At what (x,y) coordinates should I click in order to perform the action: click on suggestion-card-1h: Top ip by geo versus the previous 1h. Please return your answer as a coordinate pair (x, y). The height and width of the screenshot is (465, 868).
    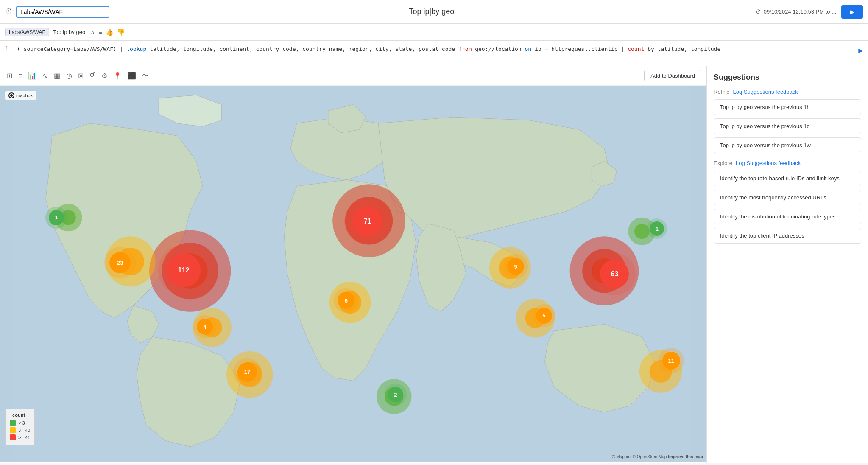
    Looking at the image, I should click on (787, 107).